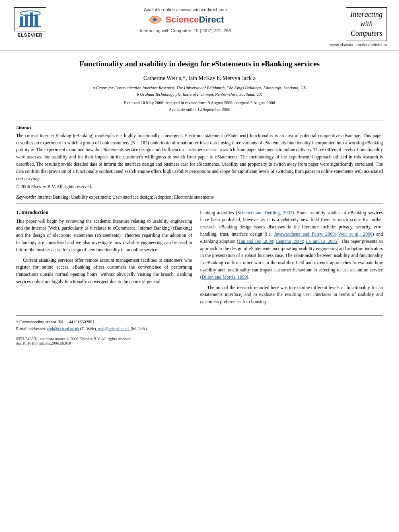 The image size is (399, 532). Describe the element at coordinates (104, 271) in the screenshot. I see `left-para-2: Current eBanking services offer remote a…` at that location.